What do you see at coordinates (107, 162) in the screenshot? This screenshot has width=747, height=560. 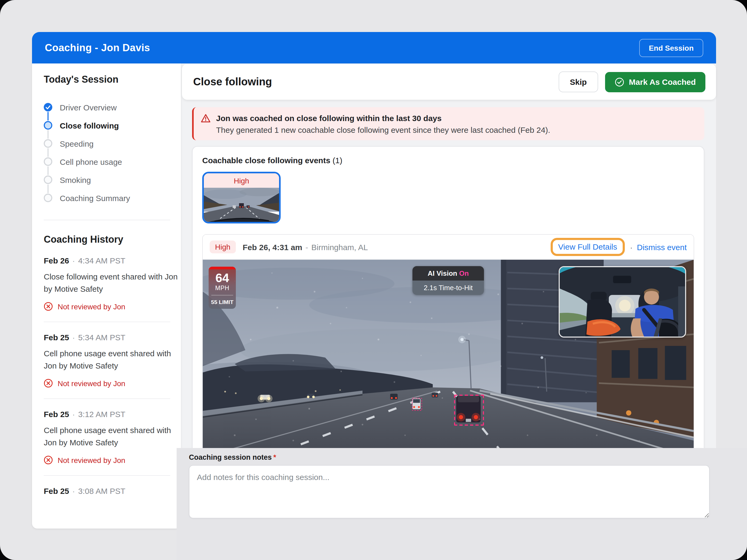 I see `step-cell-phone-usage: Cell phone usage` at bounding box center [107, 162].